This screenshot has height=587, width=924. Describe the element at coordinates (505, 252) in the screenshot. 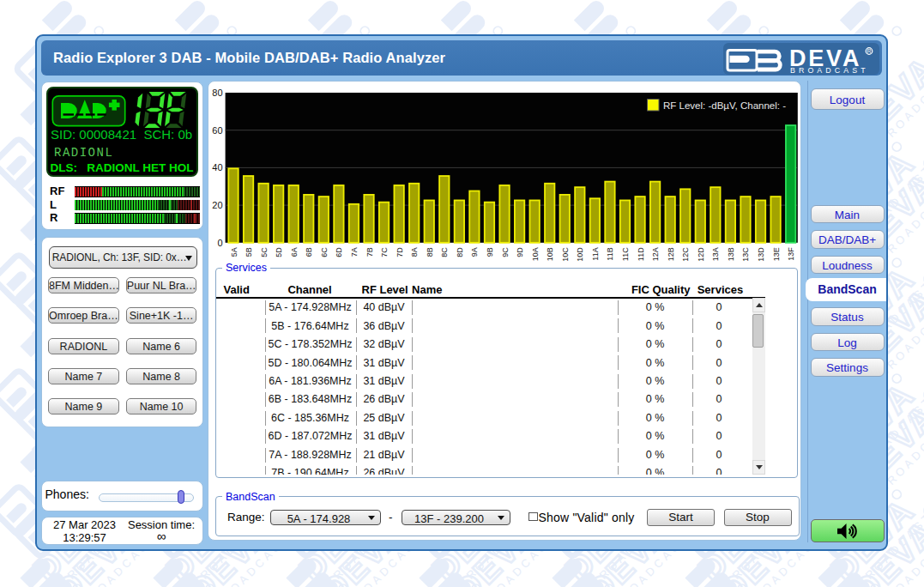

I see `svg-text: 9C` at that location.